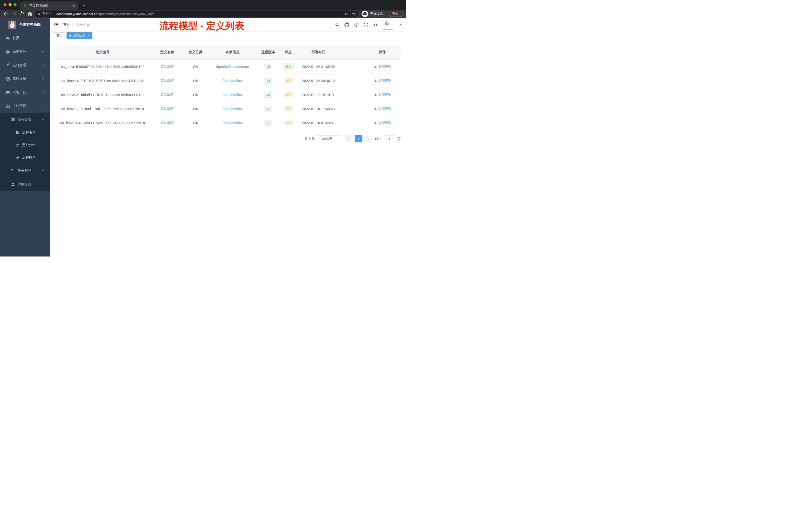  What do you see at coordinates (80, 36) in the screenshot?
I see `tag-流程定义: 流程定义✕` at bounding box center [80, 36].